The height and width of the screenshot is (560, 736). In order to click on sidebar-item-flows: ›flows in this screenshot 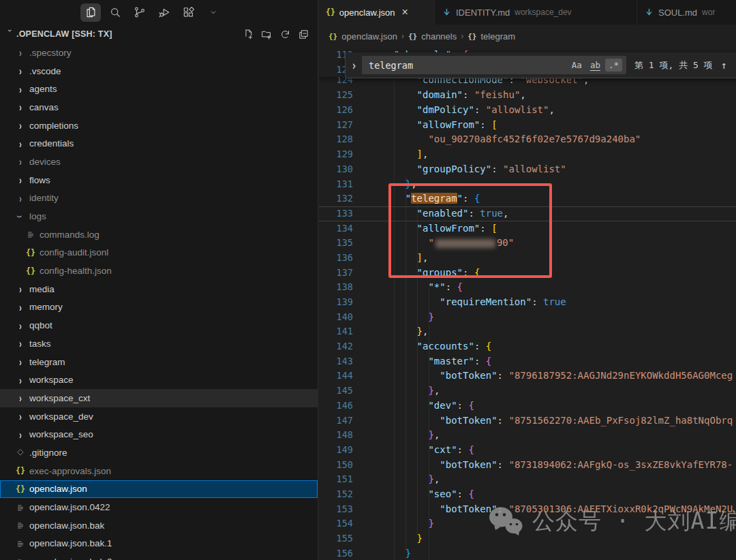, I will do `click(159, 180)`.